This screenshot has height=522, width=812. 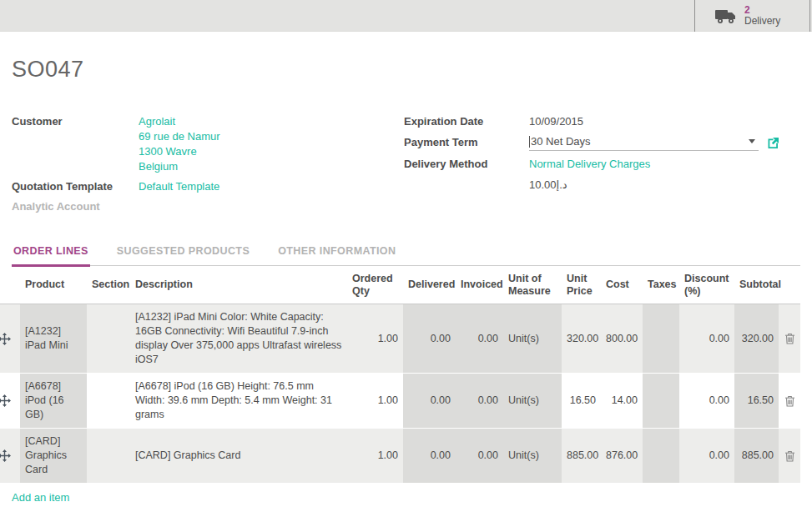 What do you see at coordinates (622, 401) in the screenshot?
I see `cell-cost: 14.00` at bounding box center [622, 401].